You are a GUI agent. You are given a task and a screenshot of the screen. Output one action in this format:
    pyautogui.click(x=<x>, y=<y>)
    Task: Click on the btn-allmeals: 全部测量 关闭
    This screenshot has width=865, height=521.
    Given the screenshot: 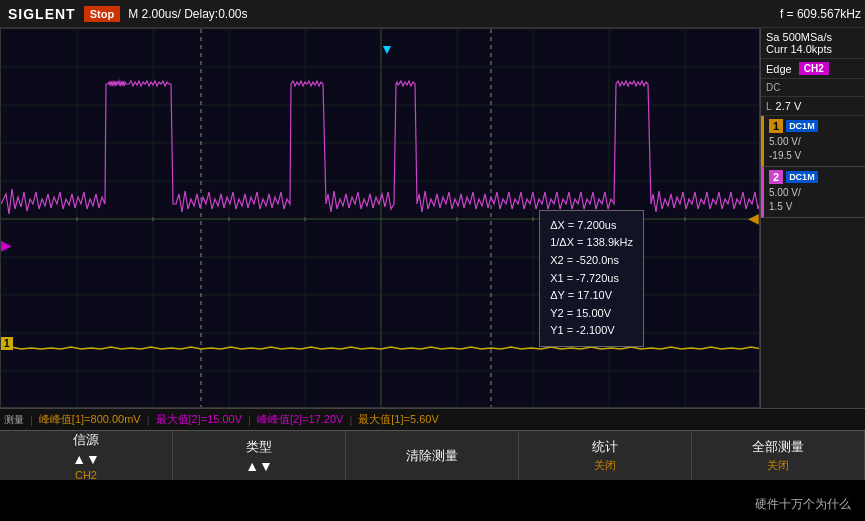 What is the action you would take?
    pyautogui.click(x=778, y=456)
    